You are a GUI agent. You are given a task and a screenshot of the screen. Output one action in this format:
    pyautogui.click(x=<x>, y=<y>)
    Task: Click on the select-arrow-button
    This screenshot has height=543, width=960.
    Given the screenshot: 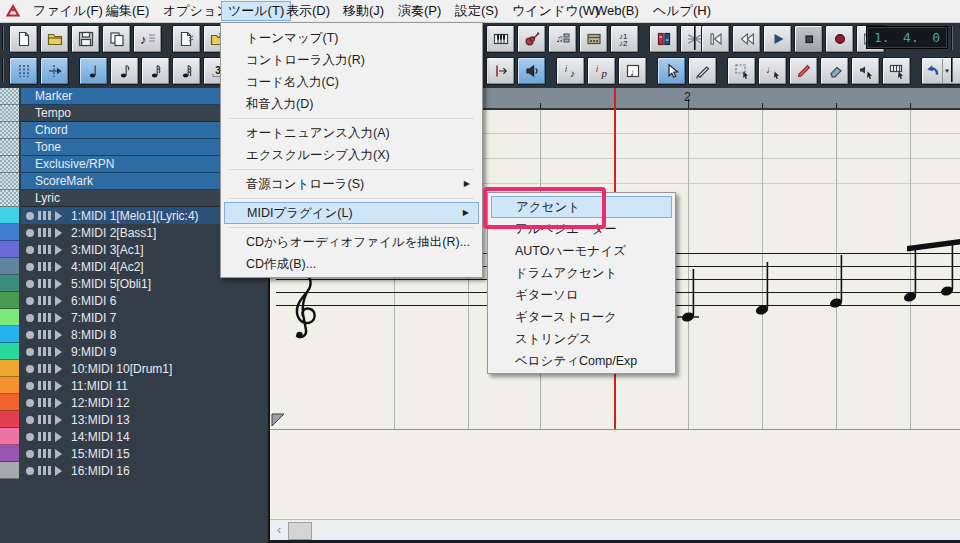 What is the action you would take?
    pyautogui.click(x=672, y=71)
    